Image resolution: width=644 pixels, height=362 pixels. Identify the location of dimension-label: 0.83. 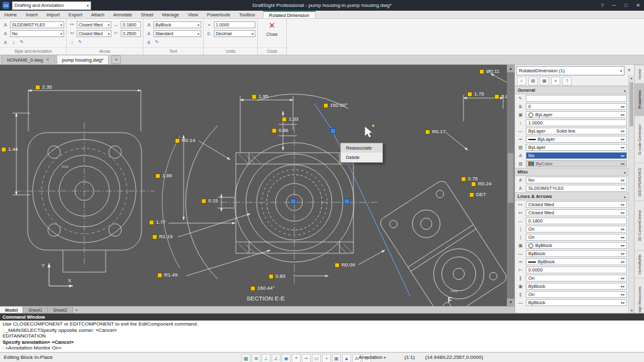
(277, 277).